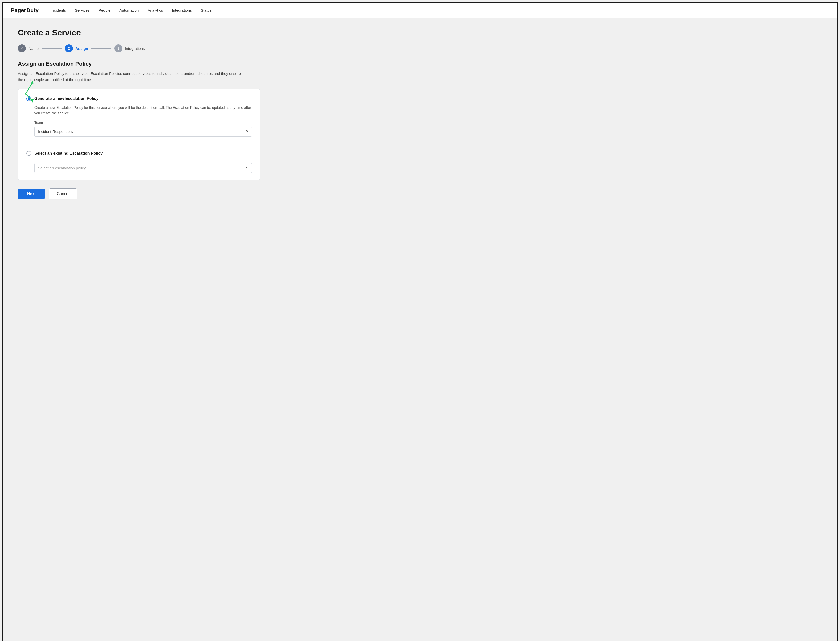  I want to click on option1-header: Generate a new Escalation Policy, so click(139, 98).